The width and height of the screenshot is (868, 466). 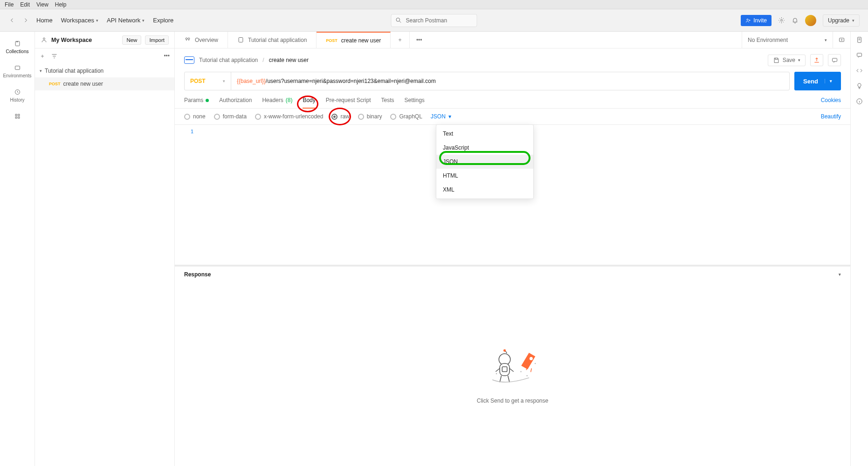 What do you see at coordinates (54, 56) in the screenshot?
I see `filter-icon` at bounding box center [54, 56].